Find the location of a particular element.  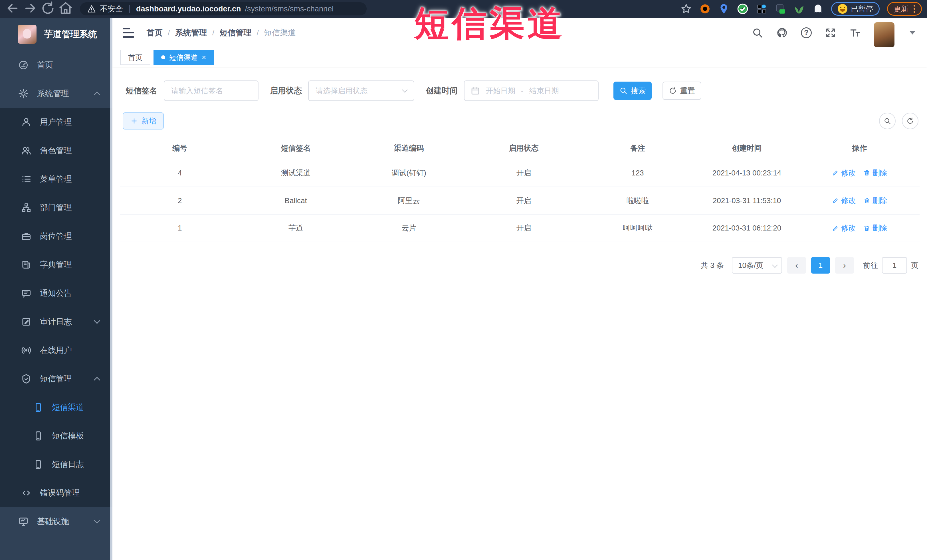

font-size-icon is located at coordinates (855, 33).